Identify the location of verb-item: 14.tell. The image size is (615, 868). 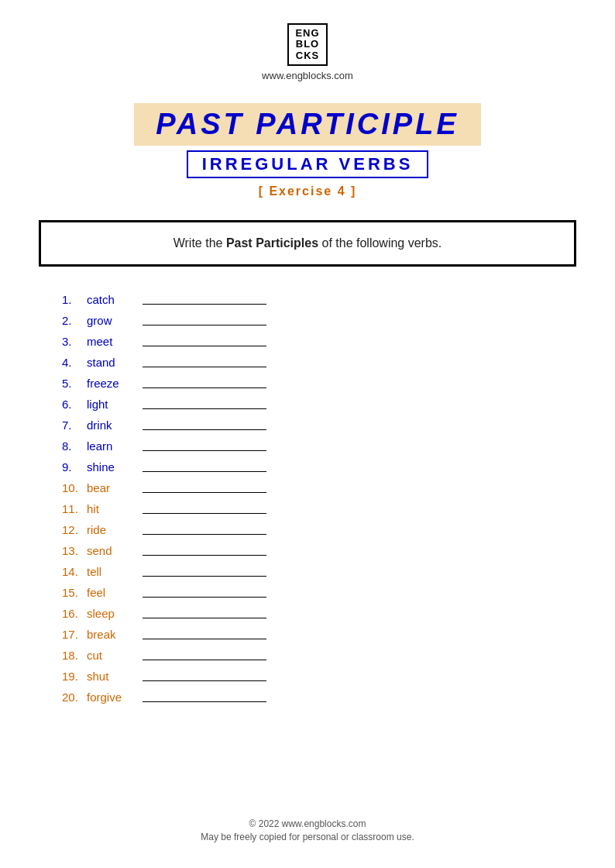
(319, 570).